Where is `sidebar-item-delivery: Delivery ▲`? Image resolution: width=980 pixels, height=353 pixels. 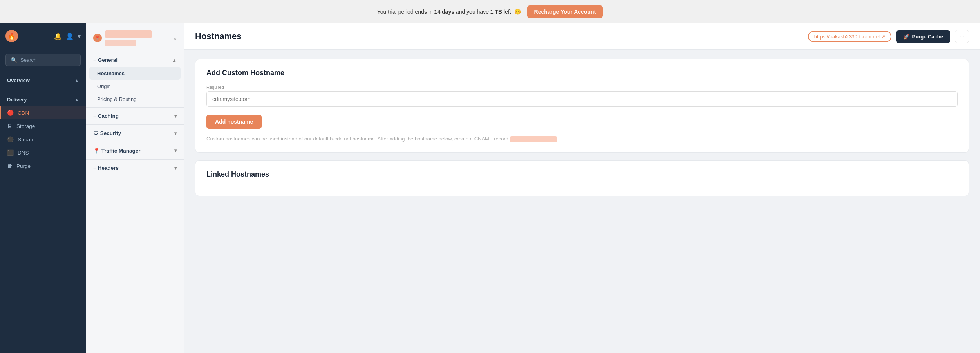 sidebar-item-delivery: Delivery ▲ is located at coordinates (43, 99).